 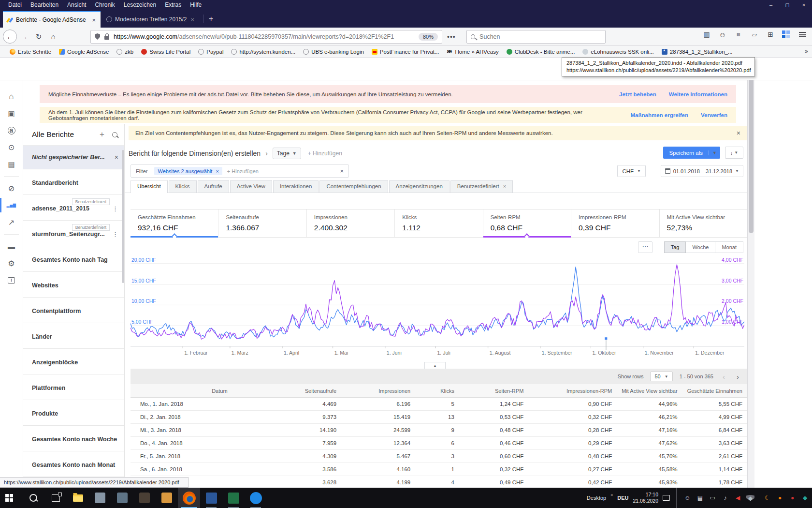 I want to click on take-action-link: Maßnahmen ergreifen, so click(x=660, y=115).